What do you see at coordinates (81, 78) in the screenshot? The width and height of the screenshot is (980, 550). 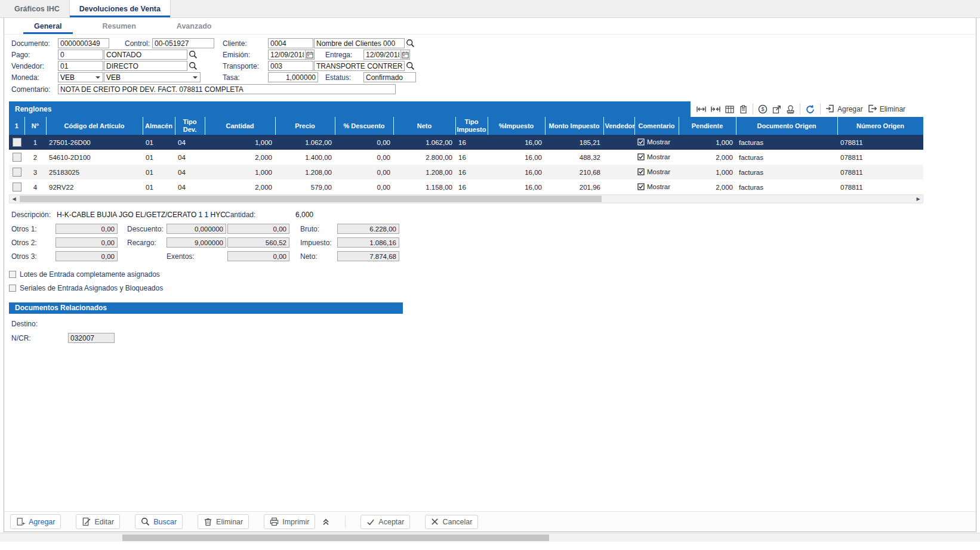 I see `moneda-select-1: VEB` at bounding box center [81, 78].